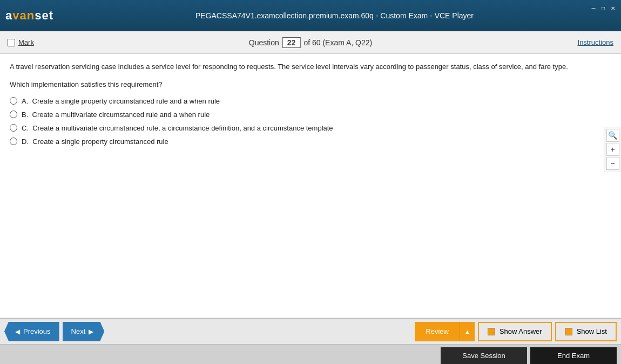 This screenshot has width=621, height=364. I want to click on window-controls: ─ □ ✕, so click(603, 8).